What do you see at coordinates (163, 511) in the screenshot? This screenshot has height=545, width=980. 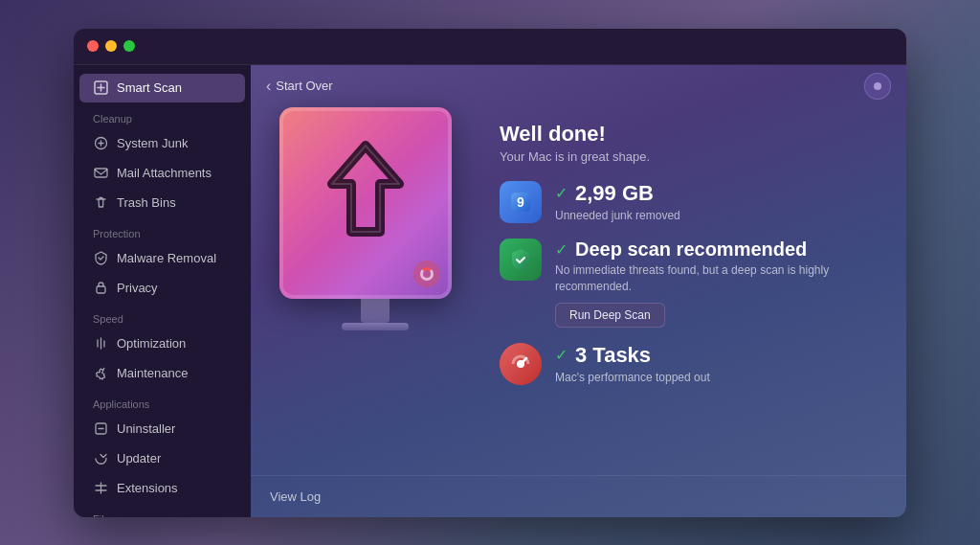 I see `files-section-label: Files` at bounding box center [163, 511].